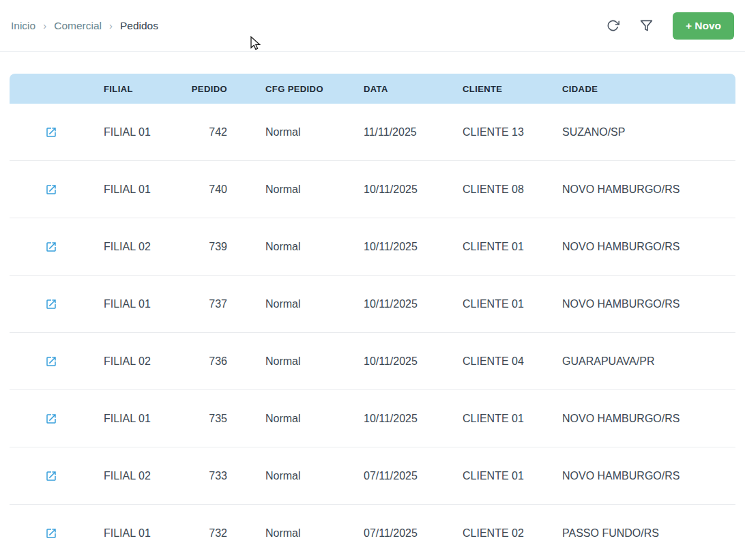  I want to click on cell-cliente: CLIENTE 13, so click(512, 132).